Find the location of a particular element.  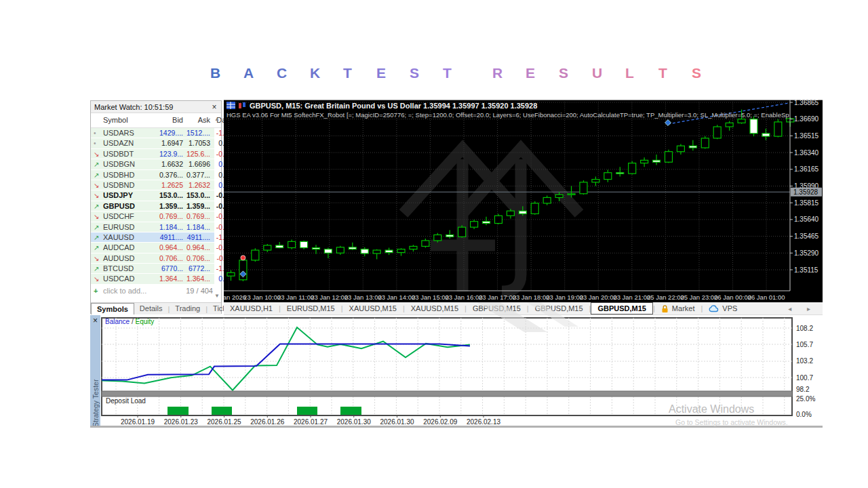

trend-flat-icon: • is located at coordinates (98, 144).